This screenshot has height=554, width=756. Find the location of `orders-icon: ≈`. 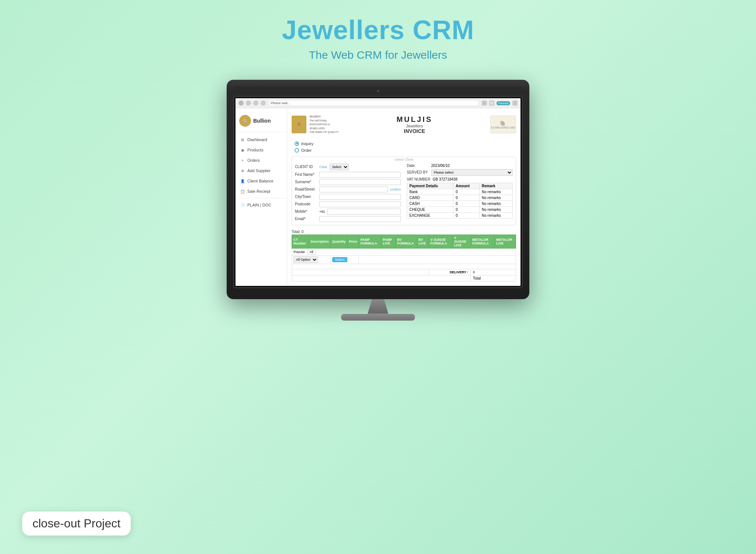

orders-icon: ≈ is located at coordinates (243, 160).